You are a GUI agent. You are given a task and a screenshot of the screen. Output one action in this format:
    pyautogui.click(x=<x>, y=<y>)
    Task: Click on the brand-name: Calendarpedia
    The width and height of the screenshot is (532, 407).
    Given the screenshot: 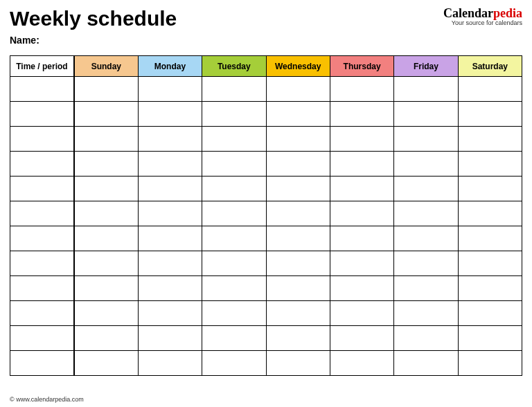 What is the action you would take?
    pyautogui.click(x=483, y=14)
    